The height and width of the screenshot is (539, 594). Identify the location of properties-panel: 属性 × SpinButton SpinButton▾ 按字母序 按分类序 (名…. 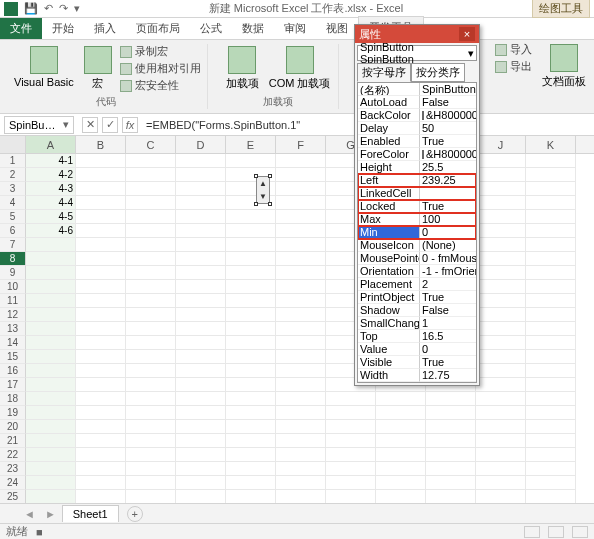
(417, 205).